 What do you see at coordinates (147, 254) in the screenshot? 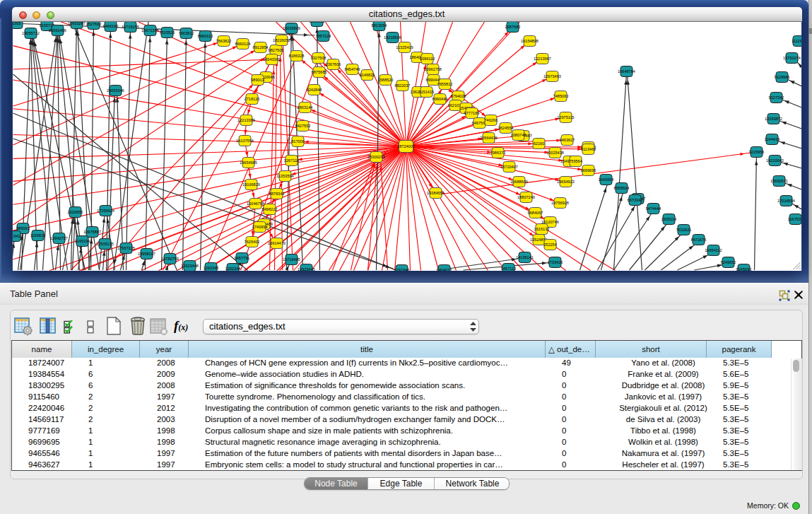
I see `svg-text: 19958107` at bounding box center [147, 254].